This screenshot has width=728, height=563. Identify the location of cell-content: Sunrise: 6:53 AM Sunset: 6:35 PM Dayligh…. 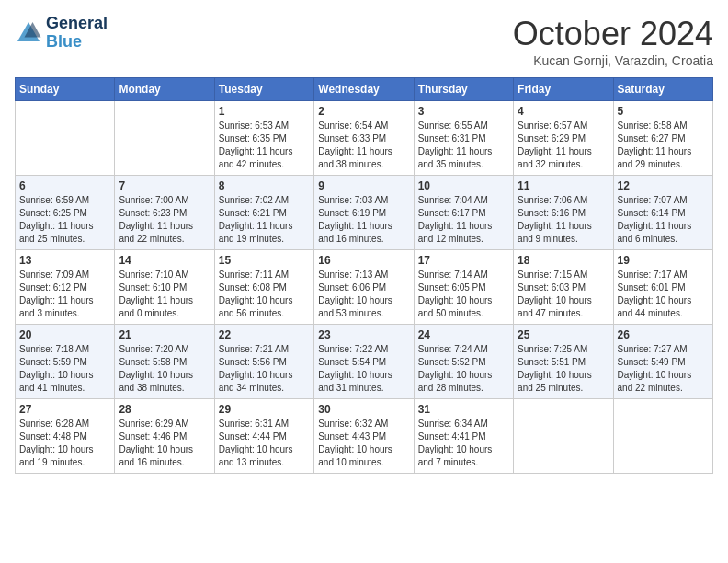
(265, 145).